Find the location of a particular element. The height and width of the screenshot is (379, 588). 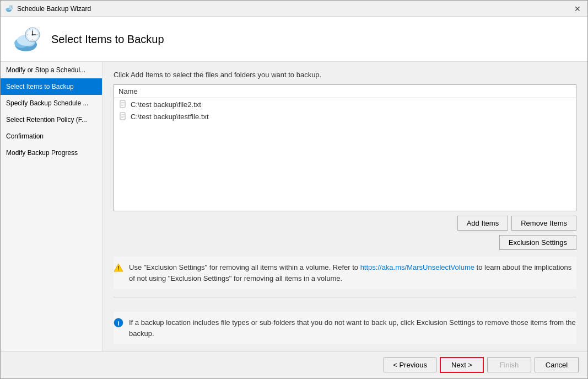

sidebar-item-modify-progress: Modify Backup Progress is located at coordinates (51, 153).